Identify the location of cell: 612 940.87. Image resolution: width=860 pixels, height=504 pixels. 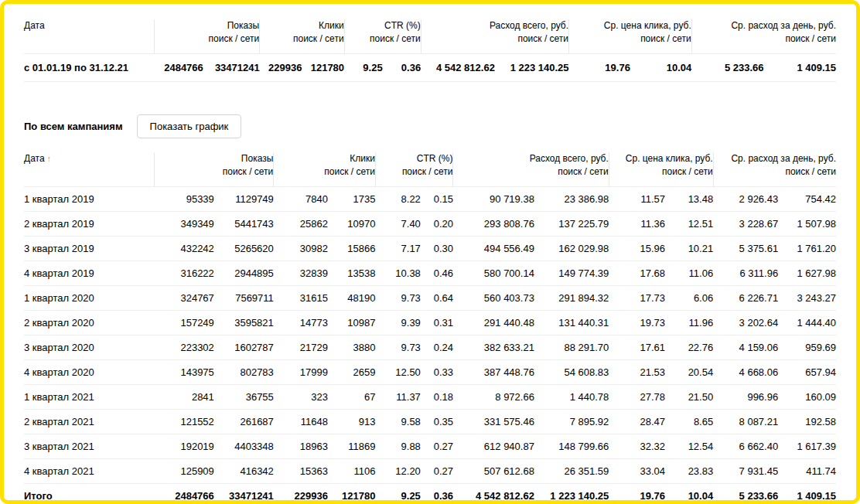
(493, 446).